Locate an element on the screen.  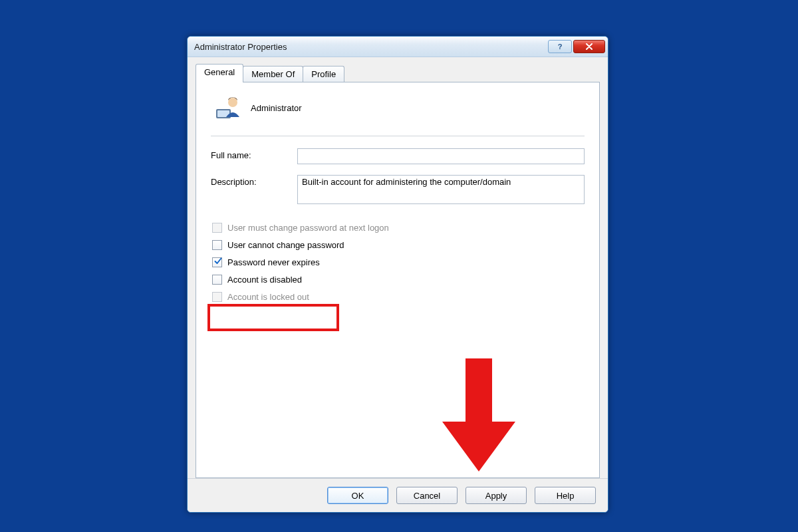
apply-button: Apply is located at coordinates (496, 495).